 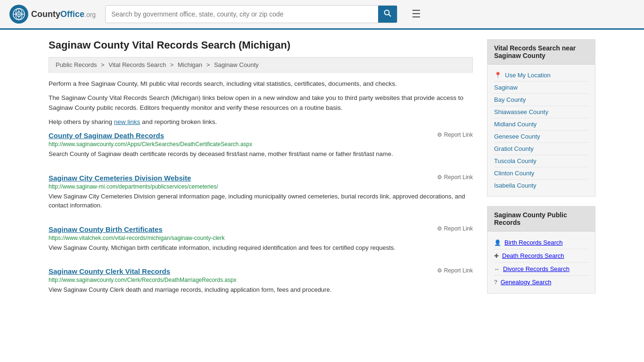 I want to click on nearby-title: Vital Records Search near Saginaw County, so click(x=541, y=52).